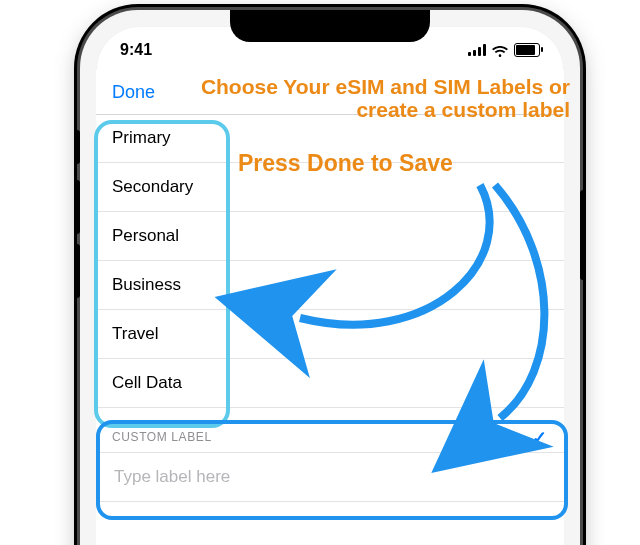 This screenshot has height=545, width=640. Describe the element at coordinates (77, 207) in the screenshot. I see `volume-up-button` at that location.